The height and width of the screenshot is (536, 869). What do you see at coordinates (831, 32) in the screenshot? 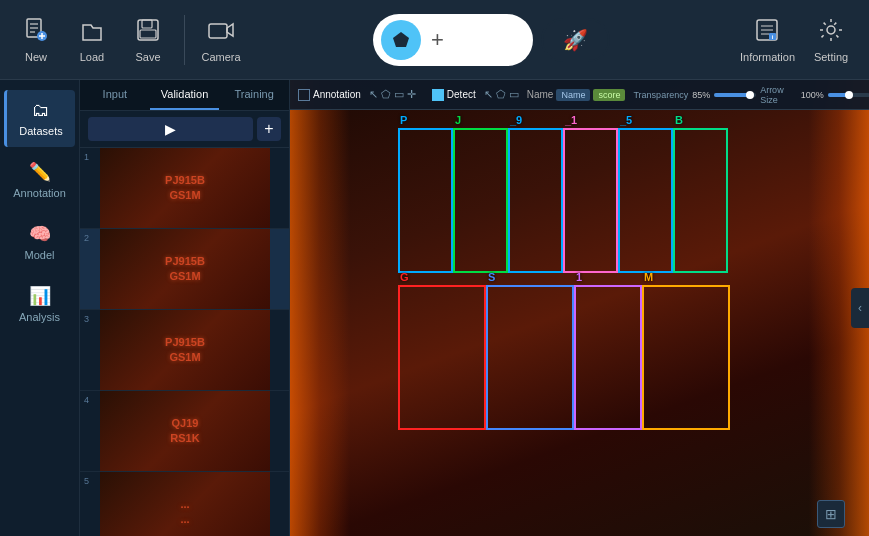
I see `setting-icon` at bounding box center [831, 32].